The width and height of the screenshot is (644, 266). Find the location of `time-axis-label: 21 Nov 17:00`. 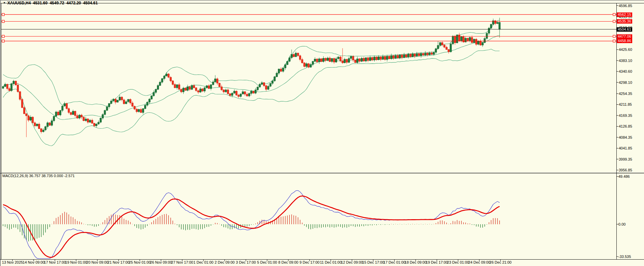

time-axis-label: 21 Nov 17:00 is located at coordinates (119, 263).